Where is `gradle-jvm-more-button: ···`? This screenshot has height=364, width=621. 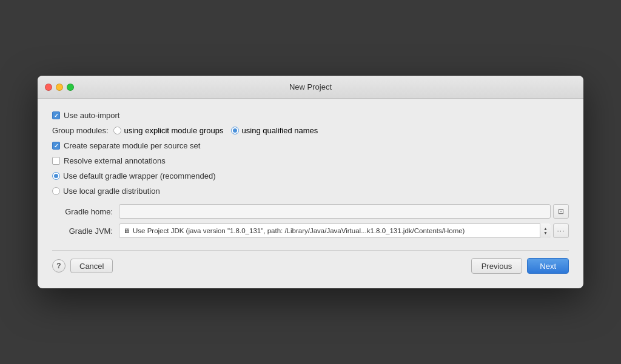
gradle-jvm-more-button: ··· is located at coordinates (561, 231).